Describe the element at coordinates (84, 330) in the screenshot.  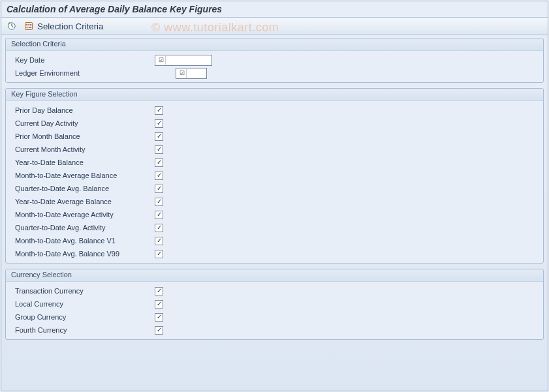
I see `row-label: Fourth Currency` at that location.